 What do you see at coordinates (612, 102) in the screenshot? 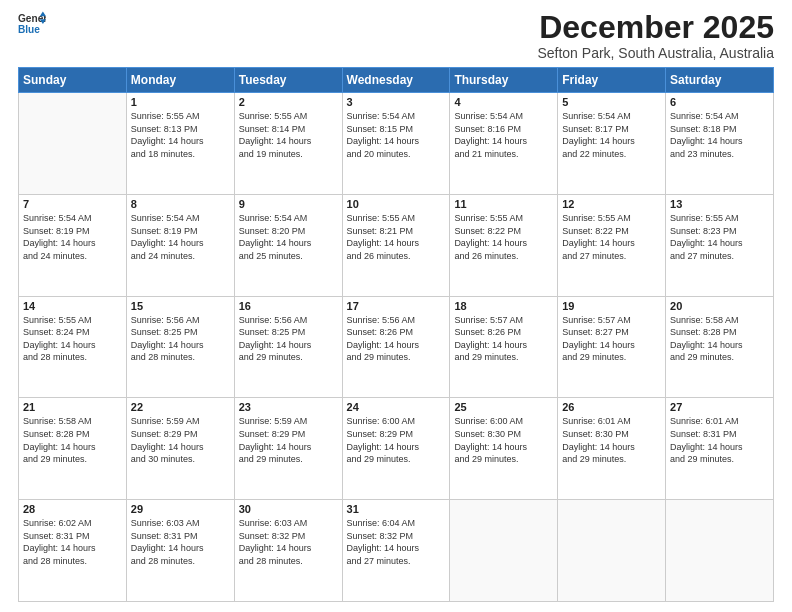
I see `day-number: 5` at bounding box center [612, 102].